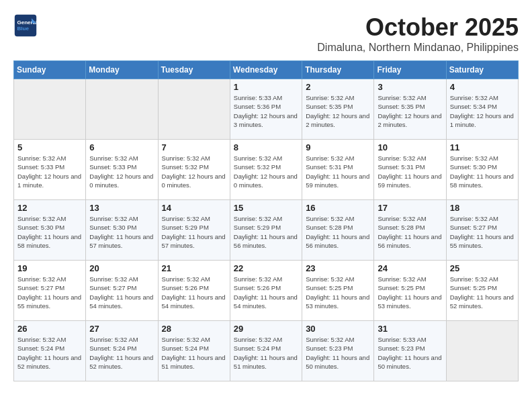 The image size is (532, 411). What do you see at coordinates (50, 230) in the screenshot?
I see `calendar-cell: 12Sunrise: 5:32 AM Sunset: 5:30 PM Dayli…` at bounding box center [50, 230].